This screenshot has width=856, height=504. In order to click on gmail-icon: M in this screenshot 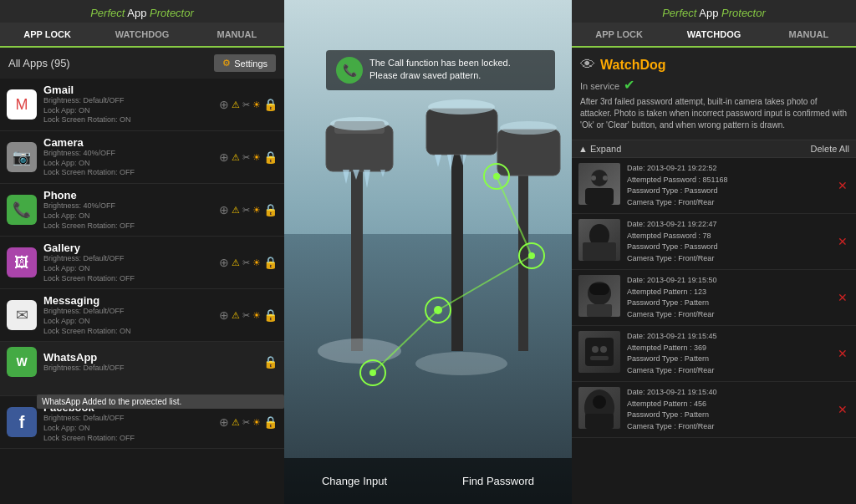, I will do `click(22, 104)`.